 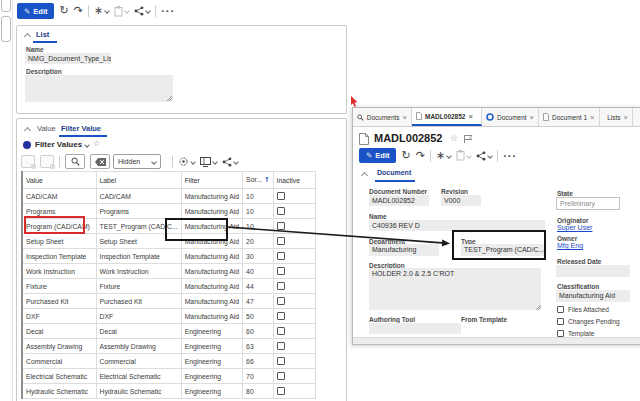 I want to click on delete-row-button-disabled, so click(x=47, y=162).